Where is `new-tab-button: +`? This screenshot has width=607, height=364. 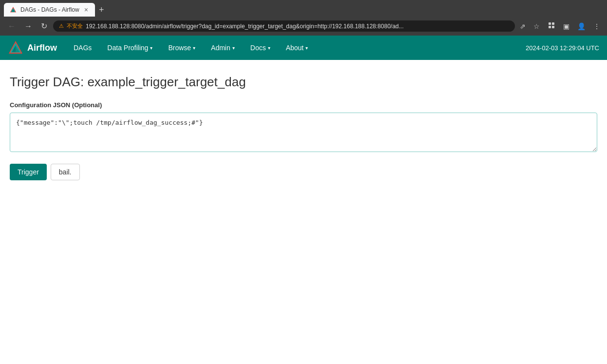
new-tab-button: + is located at coordinates (101, 10).